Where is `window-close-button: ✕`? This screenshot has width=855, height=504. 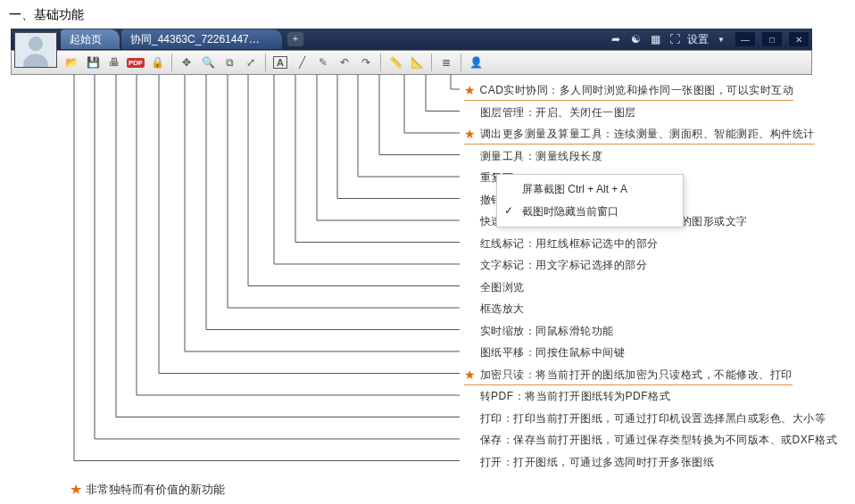
window-close-button: ✕ is located at coordinates (799, 39).